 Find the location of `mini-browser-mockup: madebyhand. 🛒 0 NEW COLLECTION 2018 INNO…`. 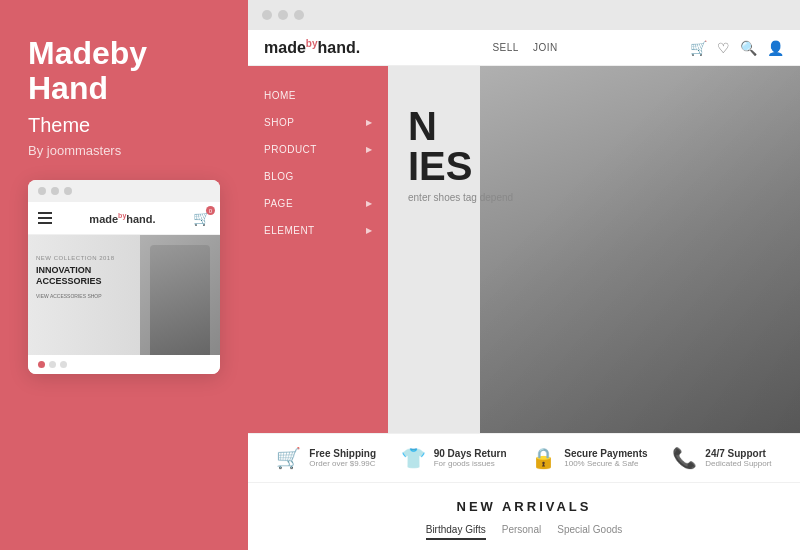

mini-browser-mockup: madebyhand. 🛒 0 NEW COLLECTION 2018 INNO… is located at coordinates (124, 277).